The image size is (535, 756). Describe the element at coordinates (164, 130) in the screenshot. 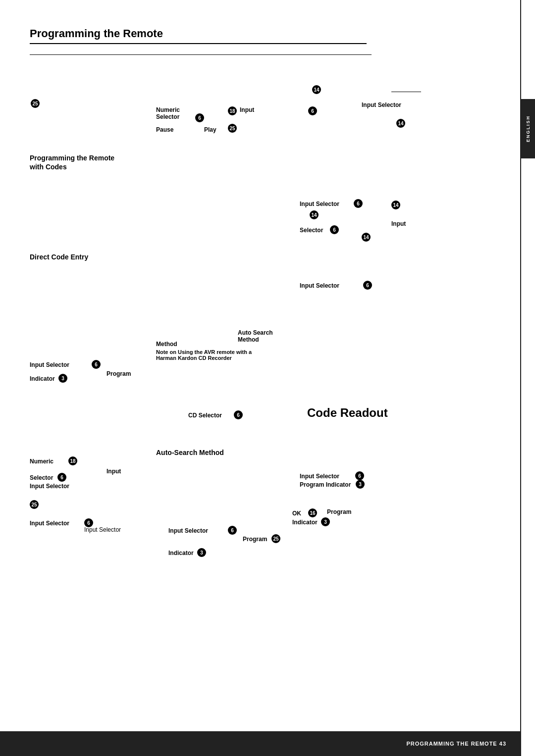

I see `pause-label: Pause` at that location.